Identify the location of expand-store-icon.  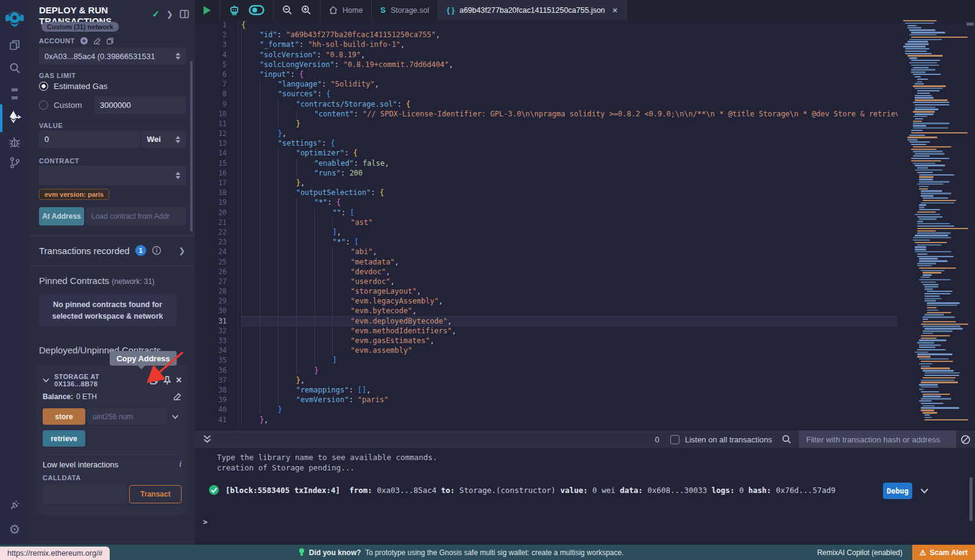
(176, 417).